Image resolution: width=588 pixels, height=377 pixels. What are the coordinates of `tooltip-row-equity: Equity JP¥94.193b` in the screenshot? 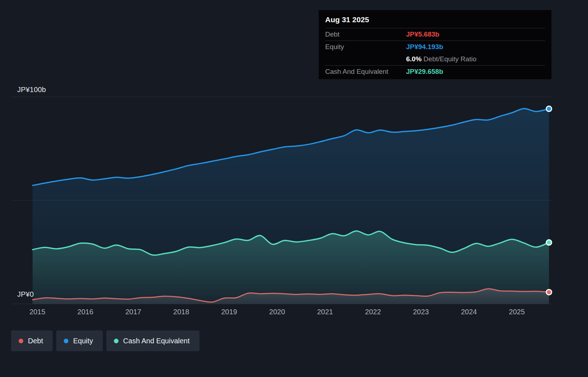 It's located at (435, 47).